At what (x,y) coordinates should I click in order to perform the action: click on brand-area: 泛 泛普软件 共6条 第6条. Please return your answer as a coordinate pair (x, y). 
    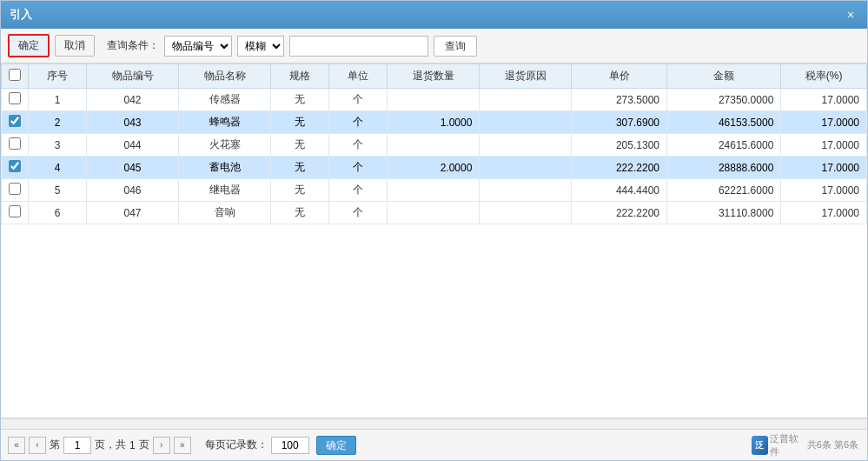
    Looking at the image, I should click on (805, 445).